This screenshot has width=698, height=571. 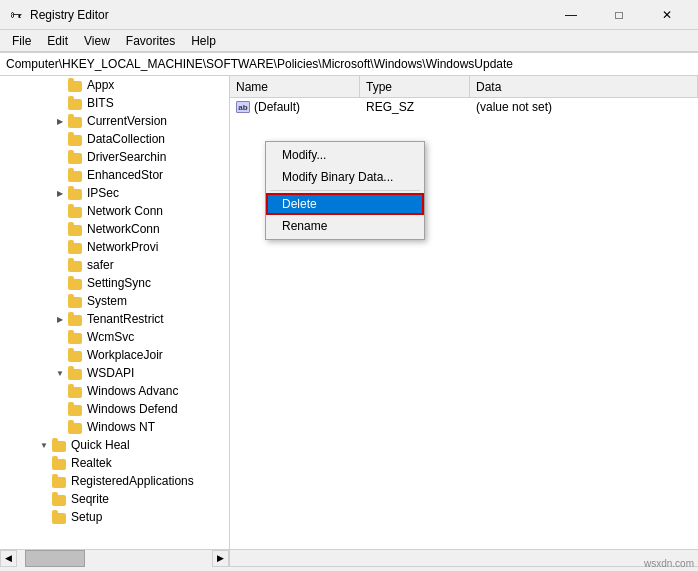 What do you see at coordinates (619, 15) in the screenshot?
I see `maximize-button: □` at bounding box center [619, 15].